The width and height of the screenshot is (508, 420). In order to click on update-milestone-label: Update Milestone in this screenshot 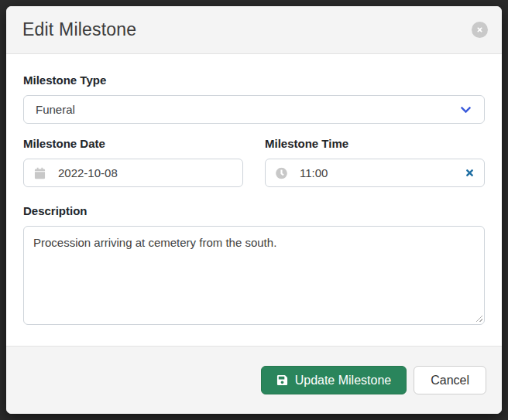, I will do `click(344, 381)`.